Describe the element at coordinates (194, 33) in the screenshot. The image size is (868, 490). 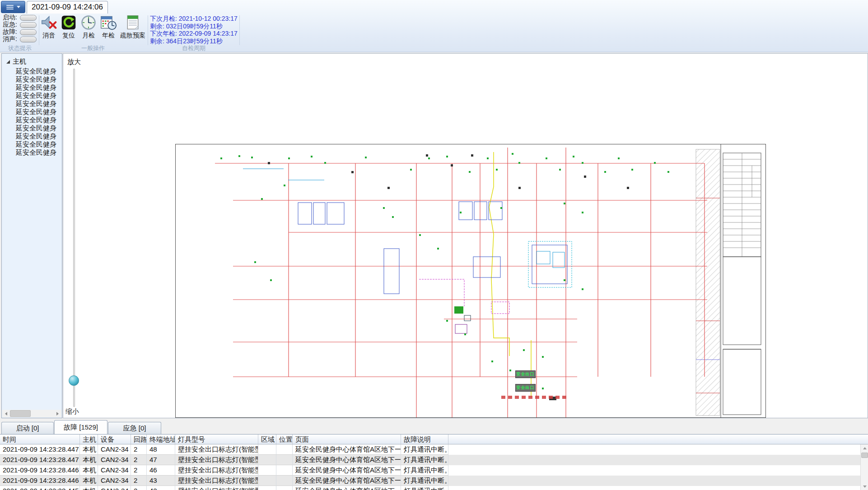
I see `next-annual-check: 下次年检: 2022-09-09 14:23:17` at that location.